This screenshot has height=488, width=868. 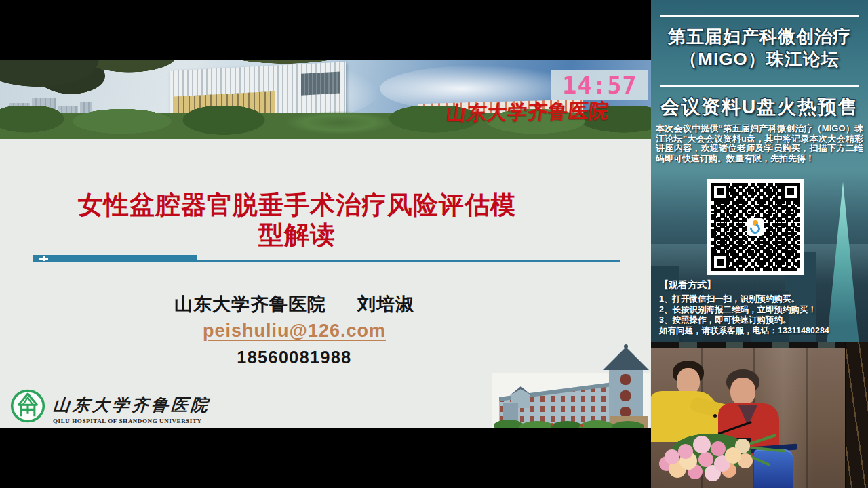 What do you see at coordinates (760, 144) in the screenshot?
I see `promo-description: 本次会议中提供“第五届妇产科微创治疗（MIGO）珠江论坛”大会会议资料u盘，其中…` at bounding box center [760, 144].